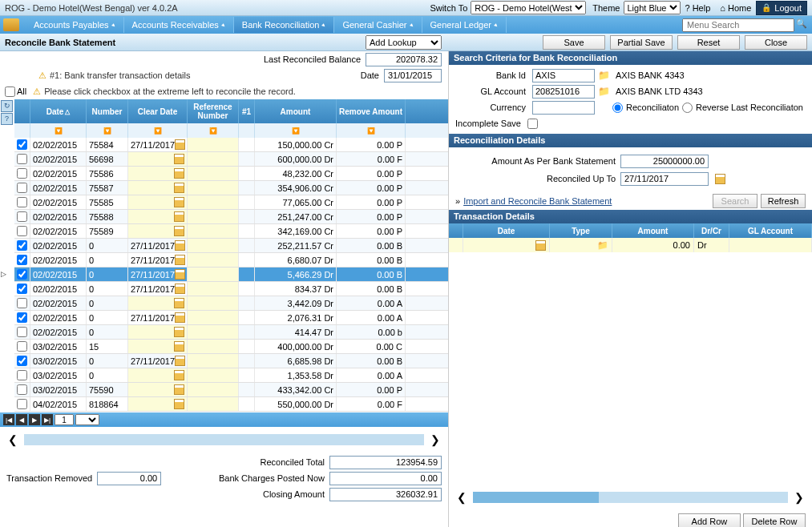  I want to click on grid-help-icon: ?, so click(6, 119).